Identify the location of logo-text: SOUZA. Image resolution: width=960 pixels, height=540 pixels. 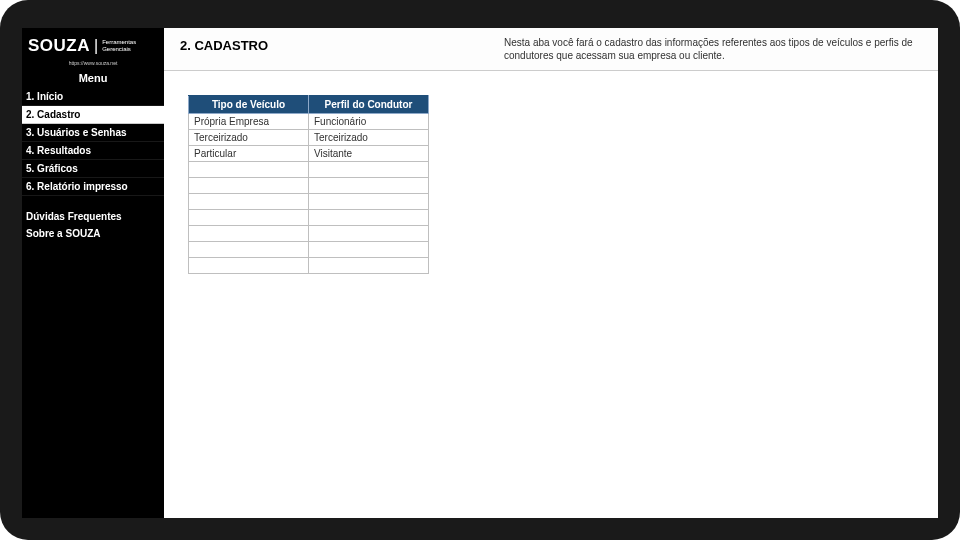
(59, 46).